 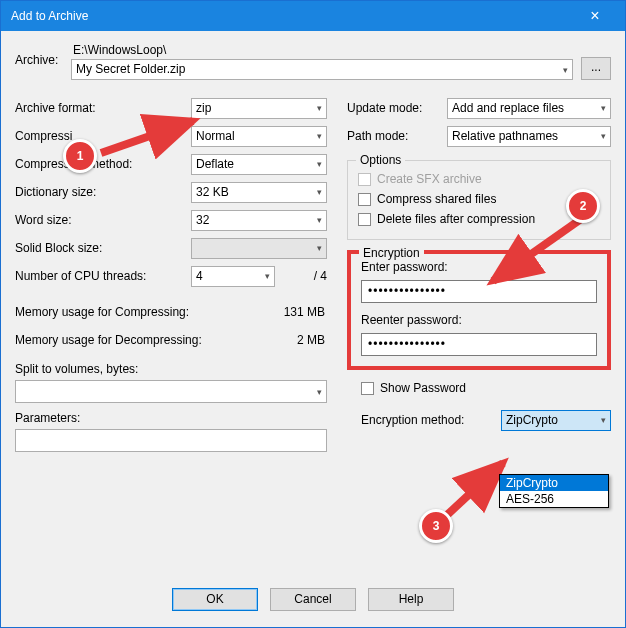 What do you see at coordinates (171, 418) in the screenshot?
I see `parameters-label: Parameters:` at bounding box center [171, 418].